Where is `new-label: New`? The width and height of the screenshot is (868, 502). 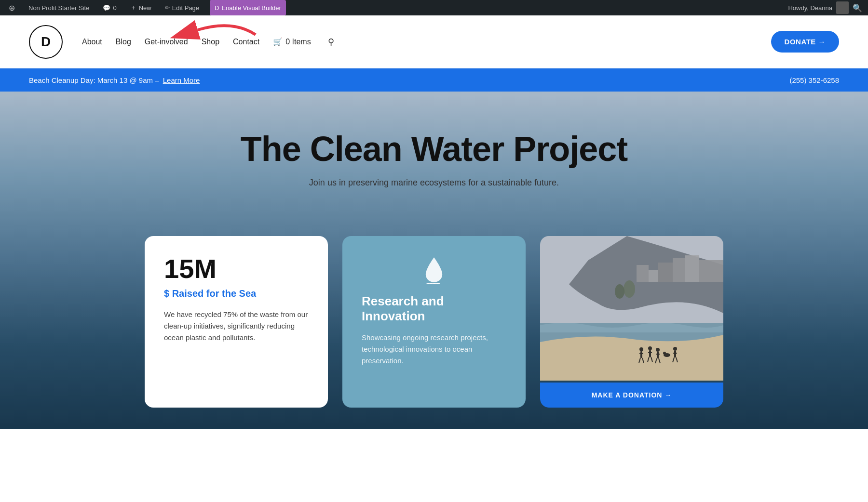
new-label: New is located at coordinates (145, 8).